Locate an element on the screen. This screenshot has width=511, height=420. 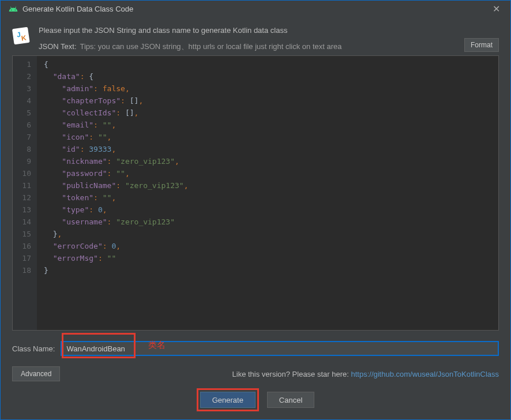
button-row: Generate Cancel is located at coordinates (256, 404).